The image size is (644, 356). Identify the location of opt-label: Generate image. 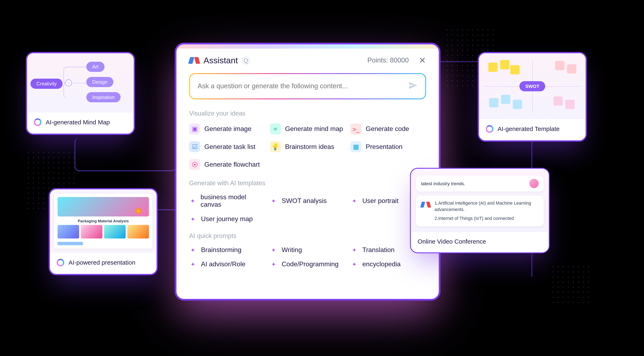
(228, 129).